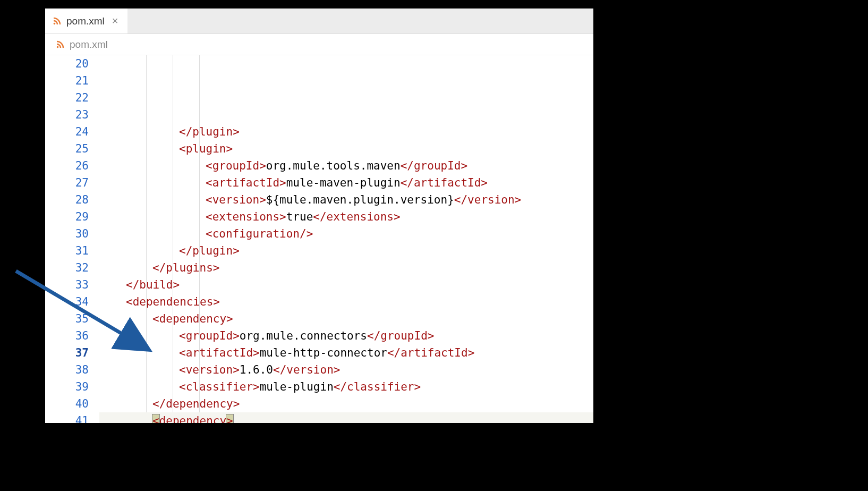 Image resolution: width=868 pixels, height=491 pixels. What do you see at coordinates (67, 251) in the screenshot?
I see `line-number: 31` at bounding box center [67, 251].